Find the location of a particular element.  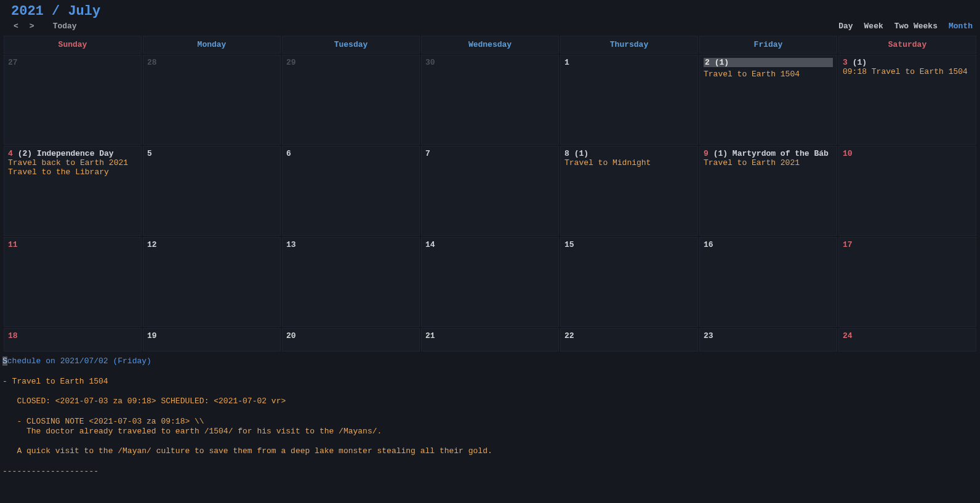

calendar-cell: 23 is located at coordinates (768, 340).